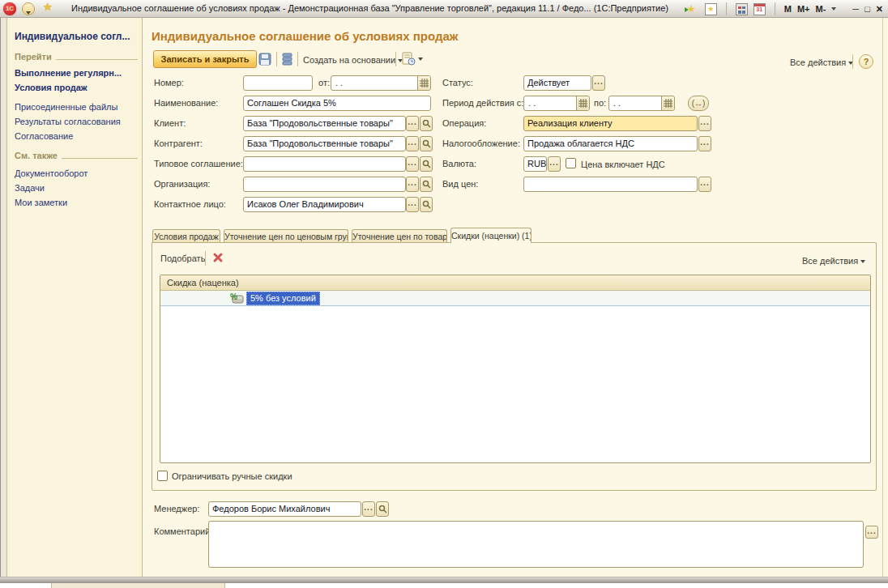  I want to click on help-button: ?, so click(866, 62).